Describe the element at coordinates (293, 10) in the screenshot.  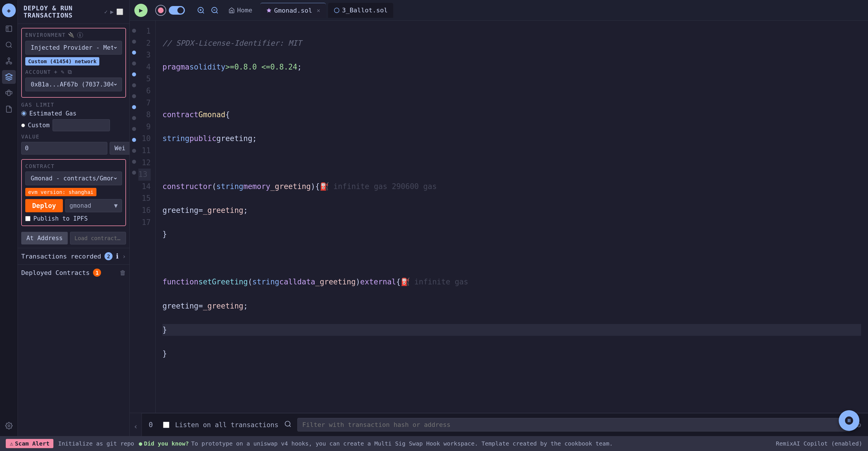
I see `tab-gmonad: Gmonad.sol ✕` at that location.